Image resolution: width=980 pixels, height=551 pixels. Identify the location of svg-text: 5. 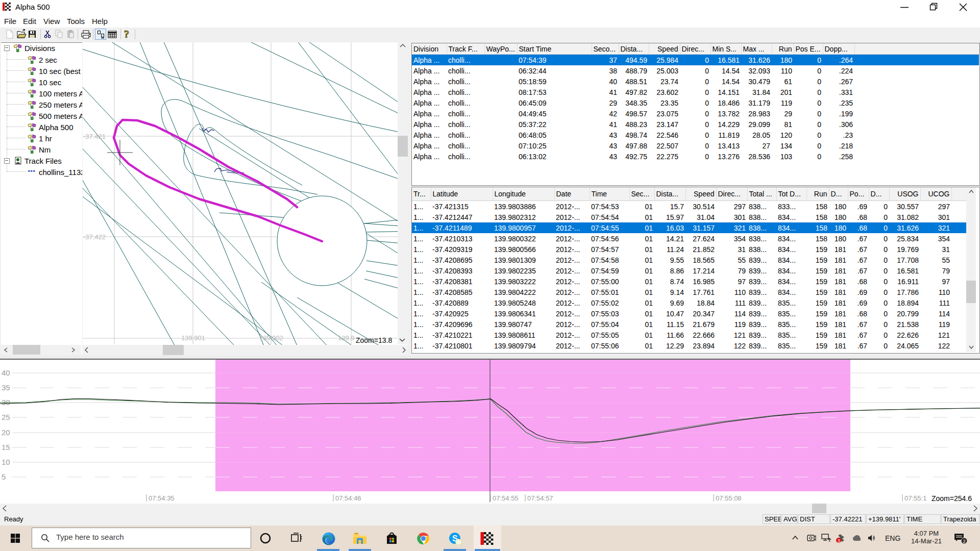
(4, 477).